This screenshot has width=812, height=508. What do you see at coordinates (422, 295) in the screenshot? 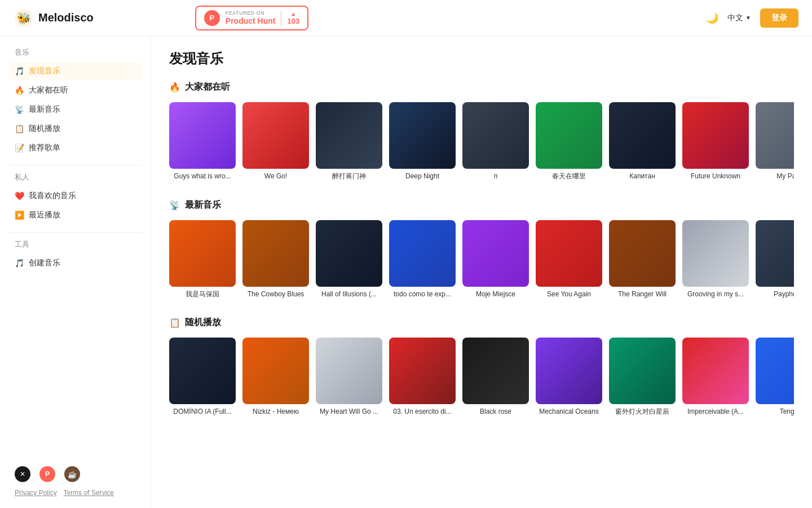
I see `card-title: todo como te exp...` at bounding box center [422, 295].